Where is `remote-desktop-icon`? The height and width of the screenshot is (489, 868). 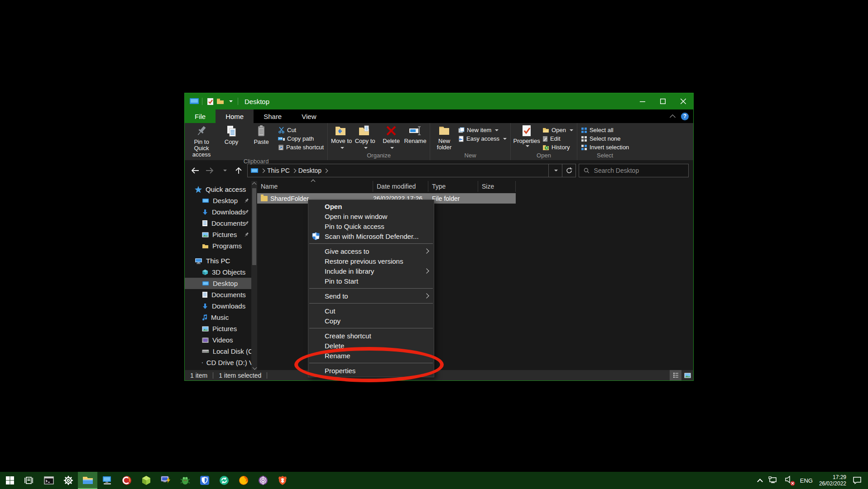 remote-desktop-icon is located at coordinates (107, 480).